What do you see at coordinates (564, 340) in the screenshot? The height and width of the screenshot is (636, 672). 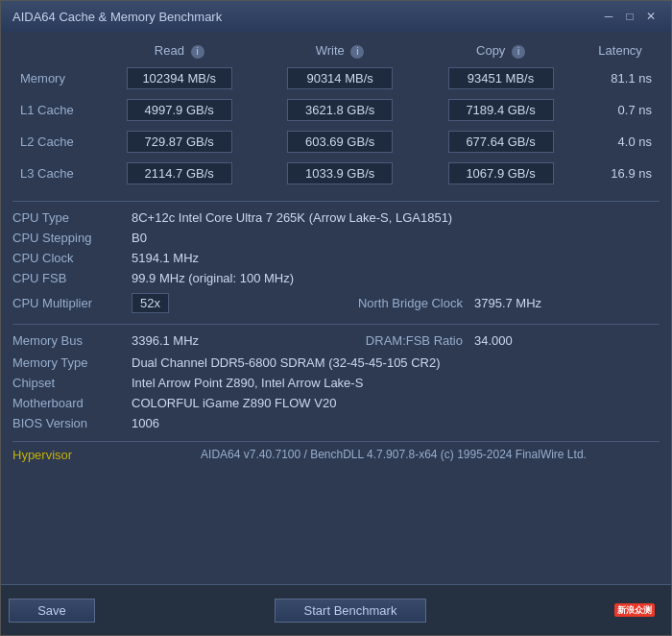 I see `dram-fsb-value: 34.000` at bounding box center [564, 340].